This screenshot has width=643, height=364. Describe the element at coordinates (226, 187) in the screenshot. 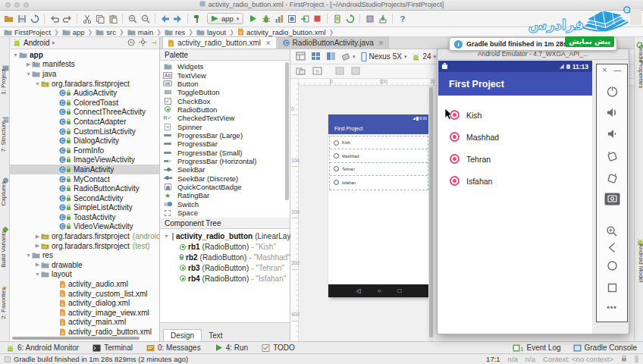

I see `palette-item: QuickContactBadge` at that location.